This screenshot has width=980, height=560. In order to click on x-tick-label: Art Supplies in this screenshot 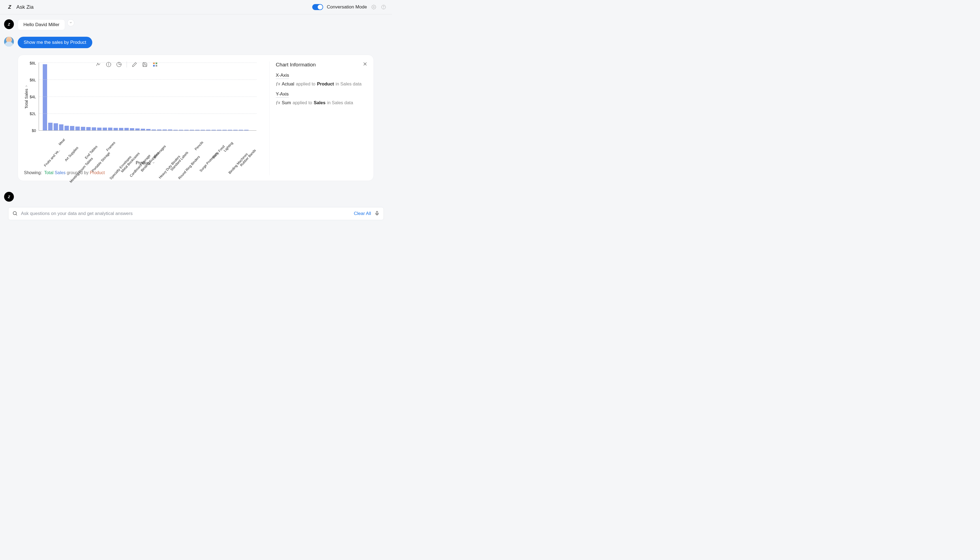, I will do `click(72, 154)`.